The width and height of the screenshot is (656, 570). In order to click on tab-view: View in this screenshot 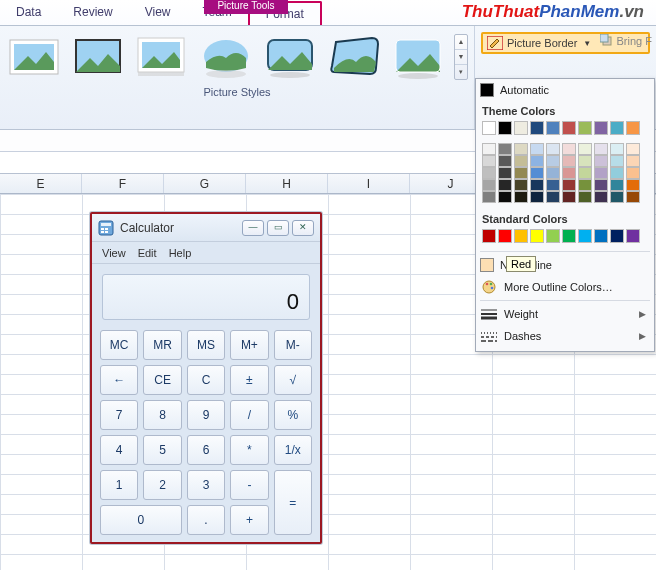, I will do `click(158, 13)`.